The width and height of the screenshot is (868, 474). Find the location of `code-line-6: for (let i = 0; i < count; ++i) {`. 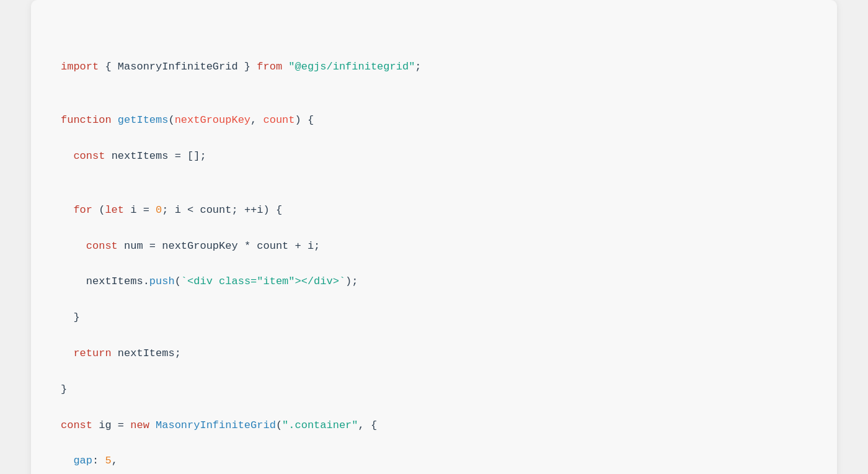

code-line-6: for (let i = 0; i < count; ++i) { is located at coordinates (434, 211).